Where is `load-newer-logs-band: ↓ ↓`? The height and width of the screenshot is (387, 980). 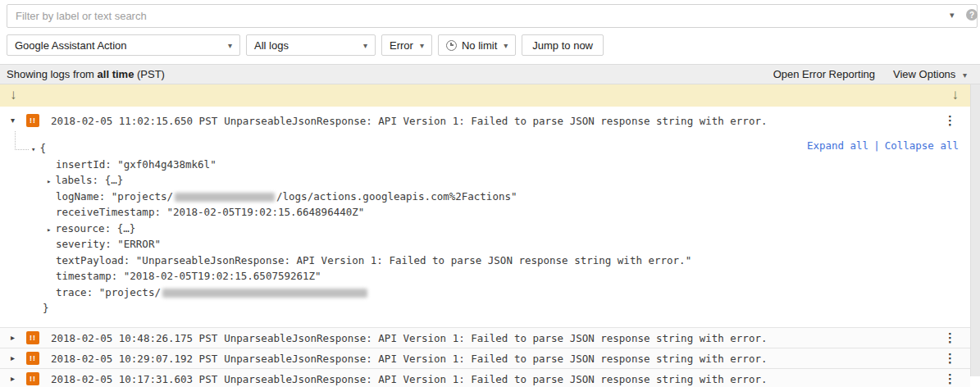 load-newer-logs-band: ↓ ↓ is located at coordinates (485, 95).